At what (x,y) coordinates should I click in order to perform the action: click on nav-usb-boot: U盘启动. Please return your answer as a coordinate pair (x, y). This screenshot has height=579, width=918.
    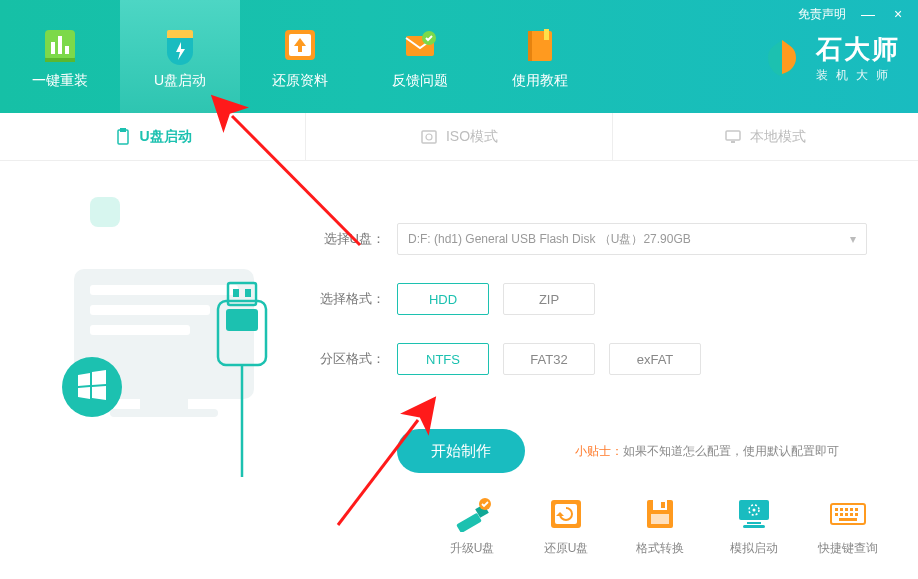
    Looking at the image, I should click on (180, 56).